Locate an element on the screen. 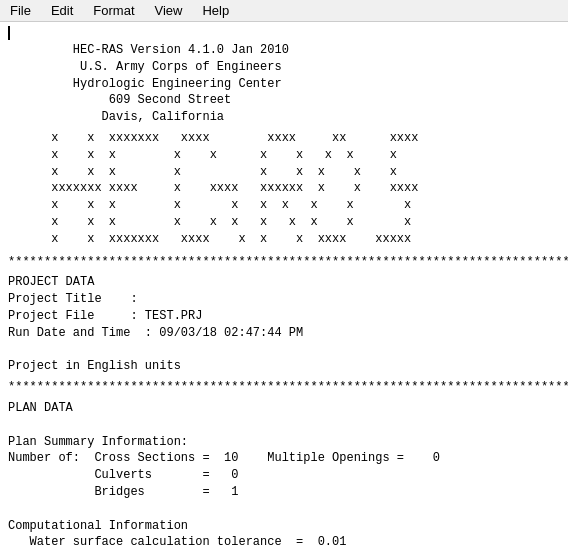  menubar: File Edit Format View Help is located at coordinates (284, 11).